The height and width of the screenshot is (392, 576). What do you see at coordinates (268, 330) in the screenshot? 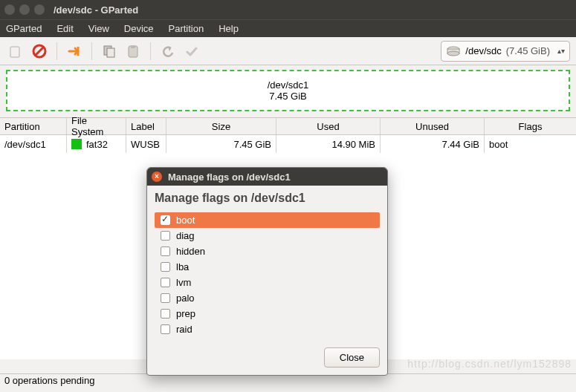
I see `flag-row-raid: raid` at bounding box center [268, 330].